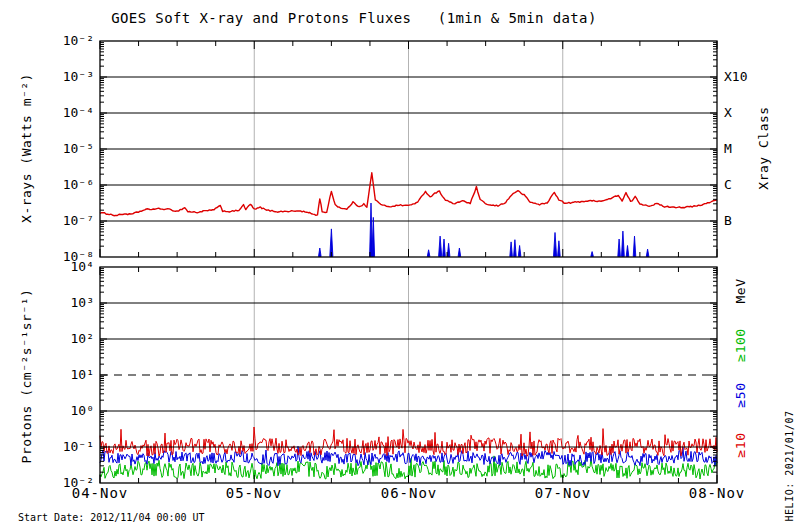  What do you see at coordinates (254, 493) in the screenshot?
I see `x-tick-label-05nov: 05-Nov` at bounding box center [254, 493].